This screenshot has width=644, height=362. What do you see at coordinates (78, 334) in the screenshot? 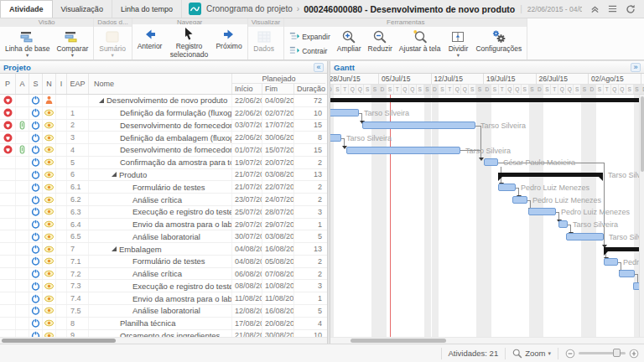
I see `task-eap: 9` at bounding box center [78, 334].